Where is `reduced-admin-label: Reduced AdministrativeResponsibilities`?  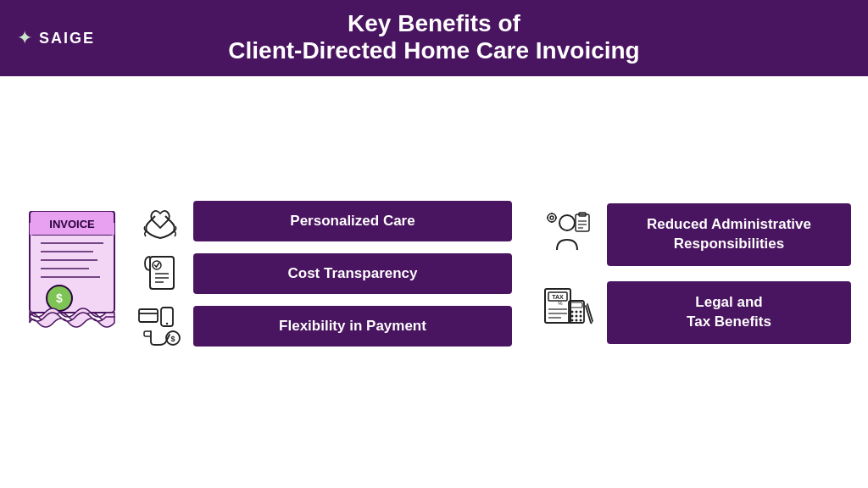
reduced-admin-label: Reduced AdministrativeResponsibilities is located at coordinates (729, 235).